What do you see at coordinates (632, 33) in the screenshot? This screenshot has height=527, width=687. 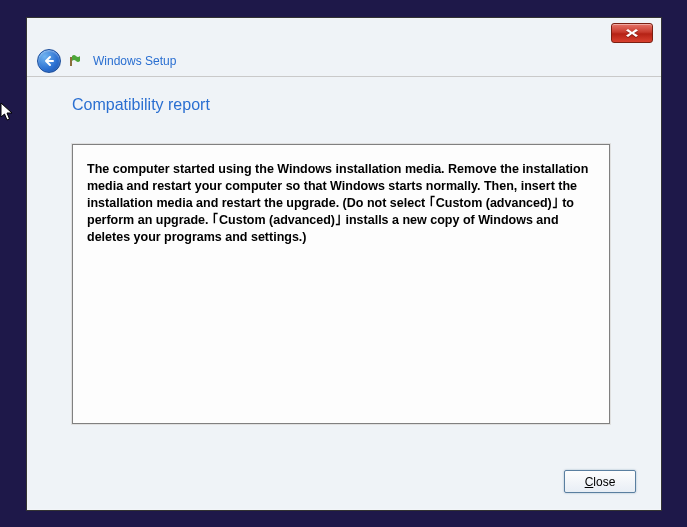 I see `close-icon` at bounding box center [632, 33].